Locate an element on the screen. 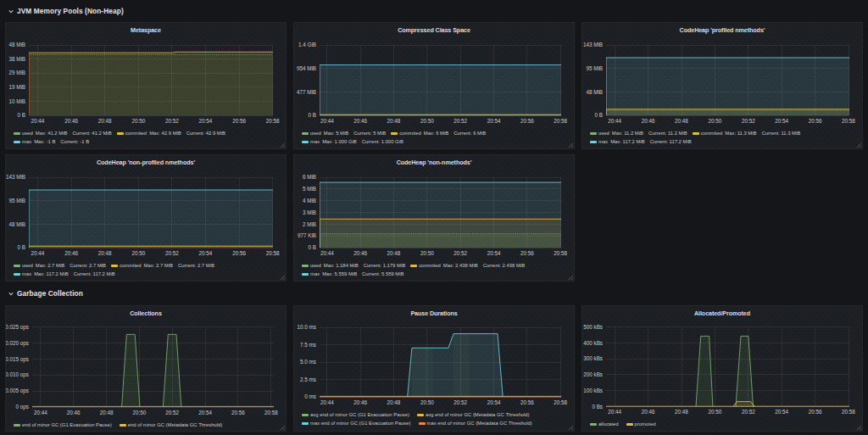 The width and height of the screenshot is (868, 435). svg-text: 1.4 GiB is located at coordinates (307, 44).